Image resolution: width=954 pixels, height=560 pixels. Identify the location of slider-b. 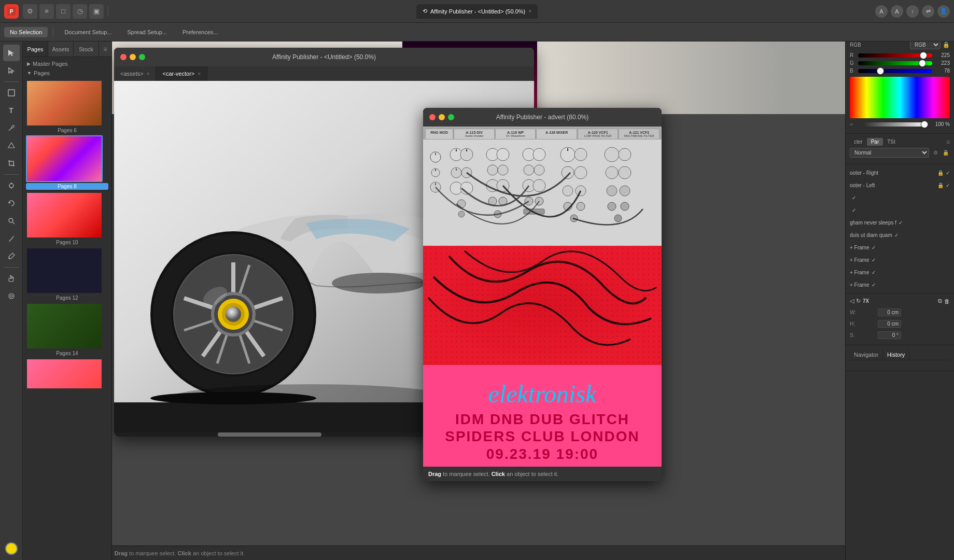
(895, 71).